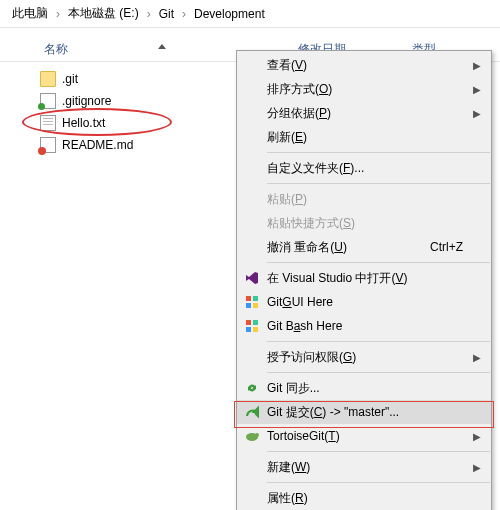 The image size is (500, 510). I want to click on shortcut-text: Ctrl+Z, so click(446, 247).